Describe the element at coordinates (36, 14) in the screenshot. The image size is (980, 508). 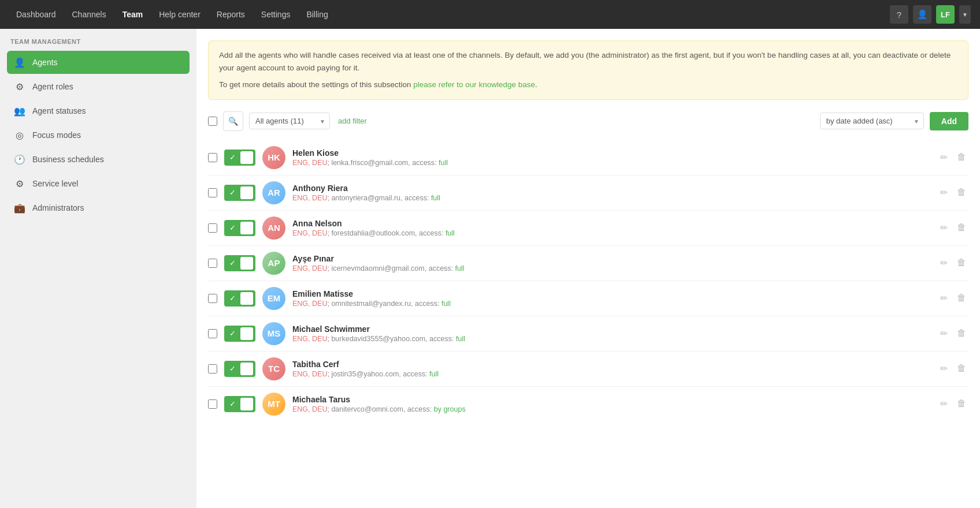
I see `nav-dashboard: Dashboard` at that location.